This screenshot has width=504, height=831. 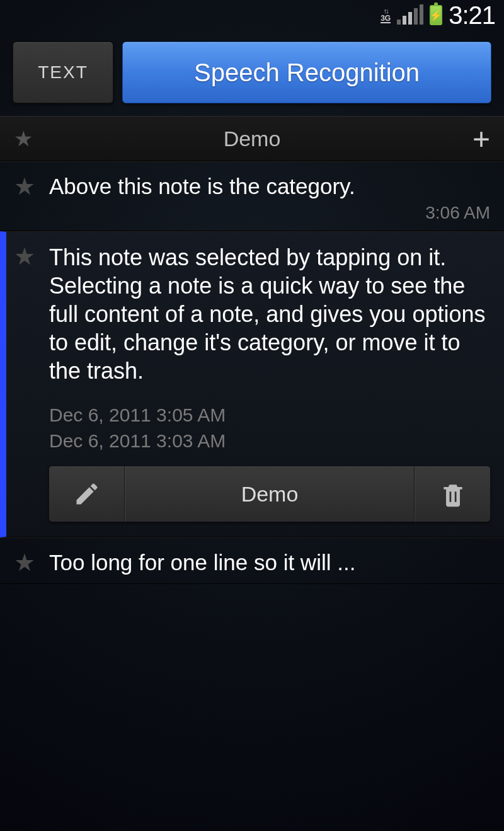 What do you see at coordinates (252, 139) in the screenshot?
I see `category-header: ★ Demo +` at bounding box center [252, 139].